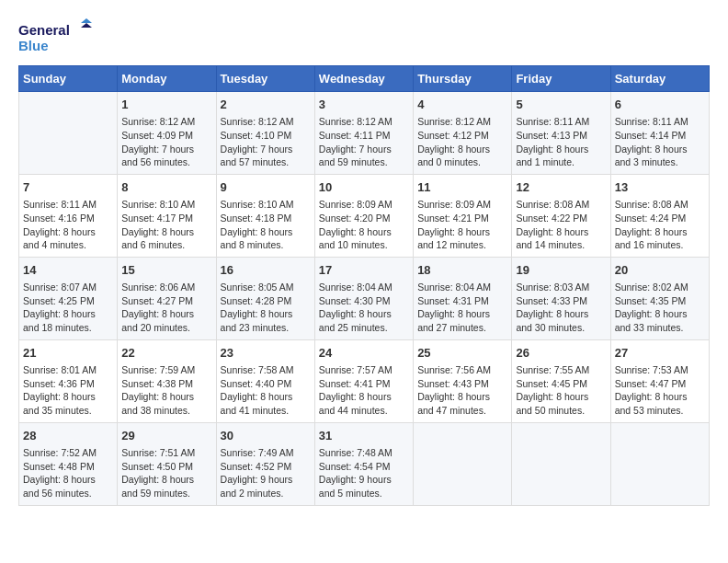  I want to click on day-number: 13, so click(660, 188).